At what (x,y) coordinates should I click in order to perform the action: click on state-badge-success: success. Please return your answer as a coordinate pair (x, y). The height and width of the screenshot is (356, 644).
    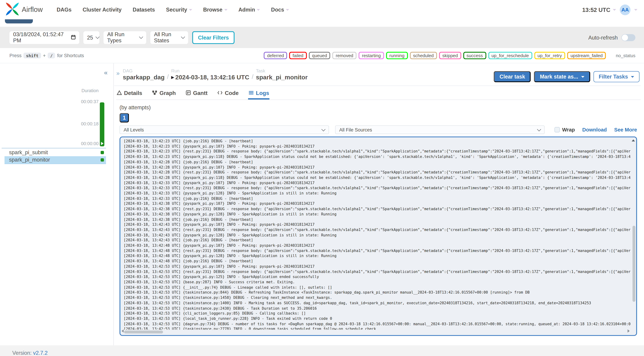
    Looking at the image, I should click on (474, 56).